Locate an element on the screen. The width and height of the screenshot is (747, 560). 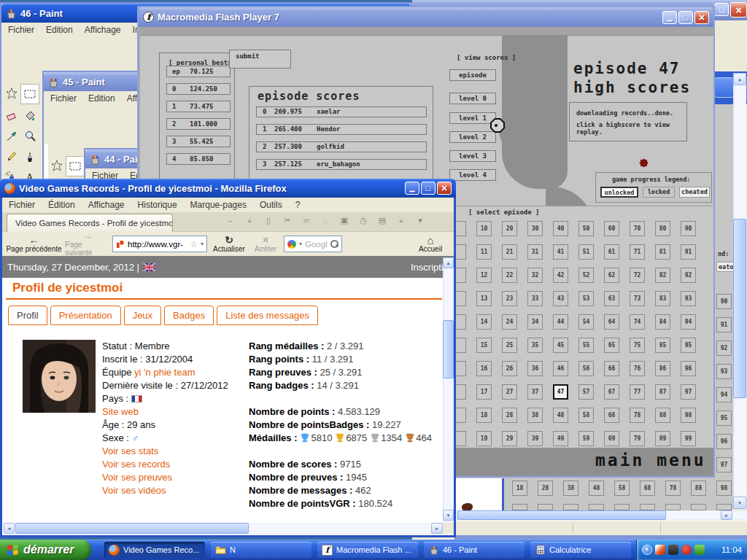
firefox-close-button is located at coordinates (444, 188).